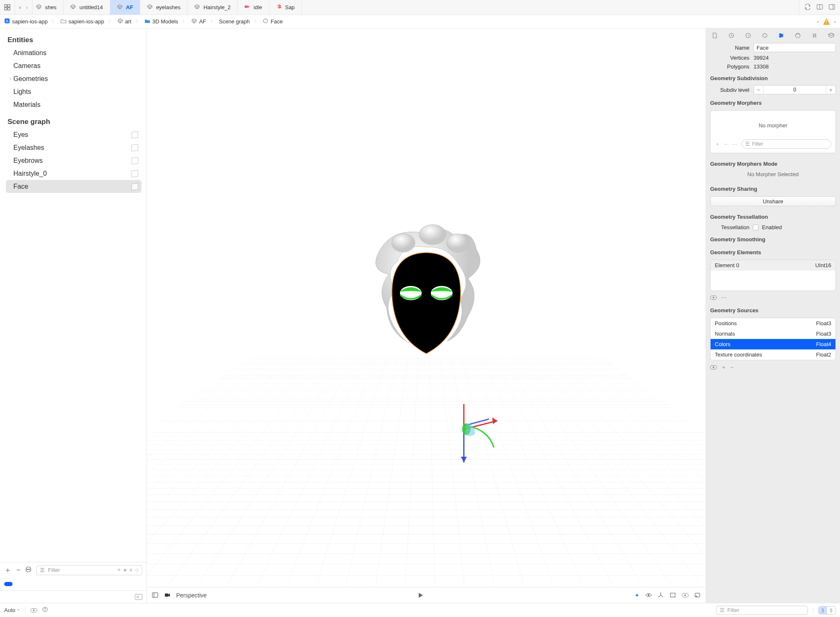 This screenshot has height=617, width=840. I want to click on unshare-button: Unshare, so click(773, 201).